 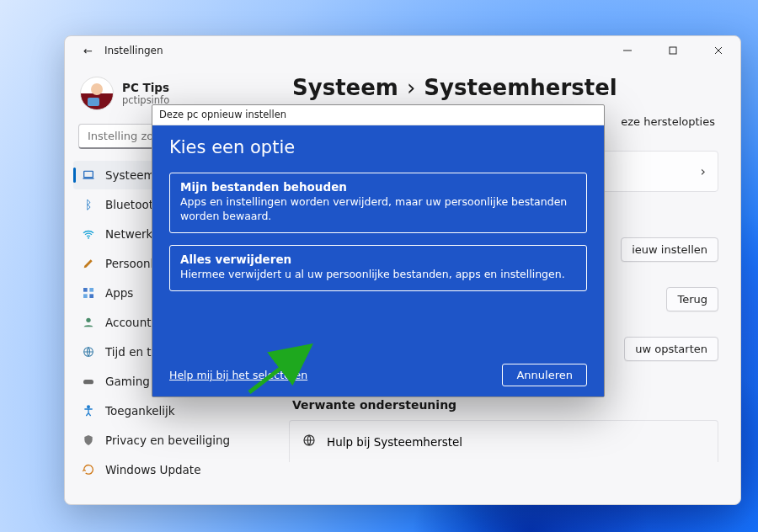 What do you see at coordinates (520, 88) in the screenshot?
I see `page-title: Systeemherstel` at bounding box center [520, 88].